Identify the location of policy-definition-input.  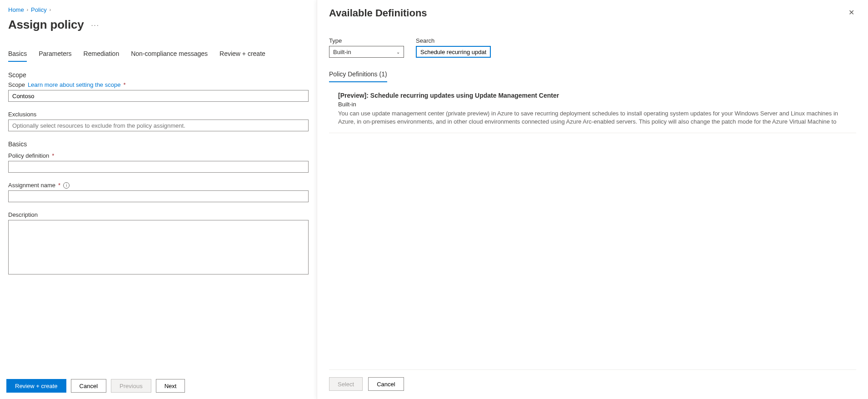
(158, 167).